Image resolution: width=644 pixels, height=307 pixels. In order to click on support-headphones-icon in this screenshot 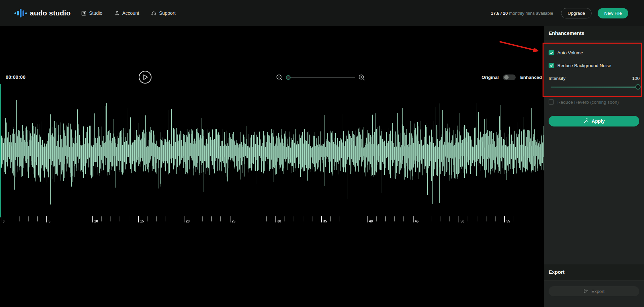, I will do `click(154, 13)`.